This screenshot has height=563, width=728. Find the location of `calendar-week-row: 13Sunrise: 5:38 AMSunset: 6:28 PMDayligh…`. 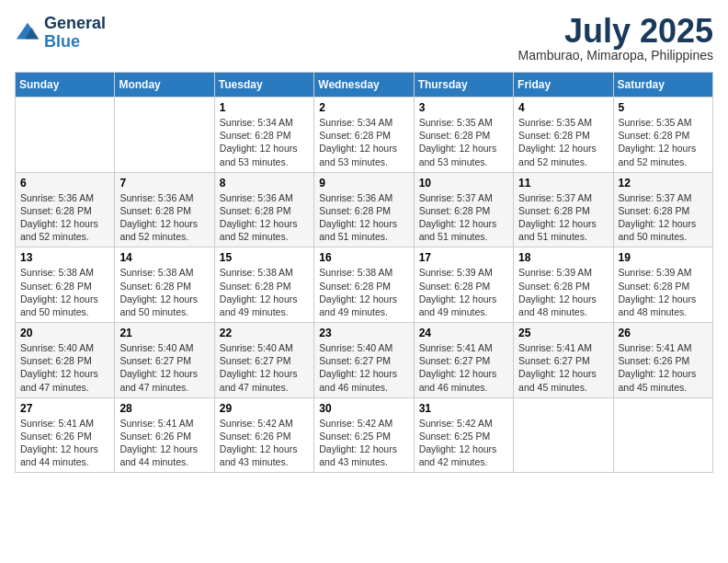

calendar-week-row: 13Sunrise: 5:38 AMSunset: 6:28 PMDayligh… is located at coordinates (364, 285).